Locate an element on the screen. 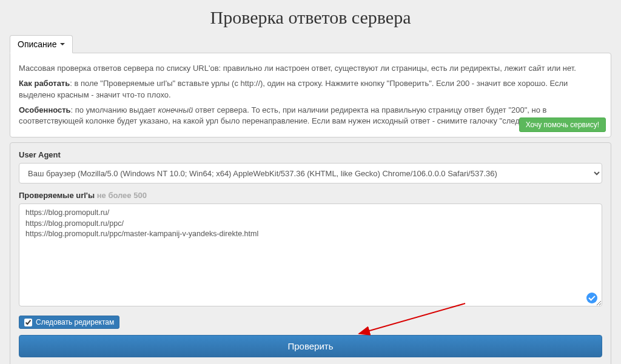  urls-label-hint: не более 500 is located at coordinates (122, 195).